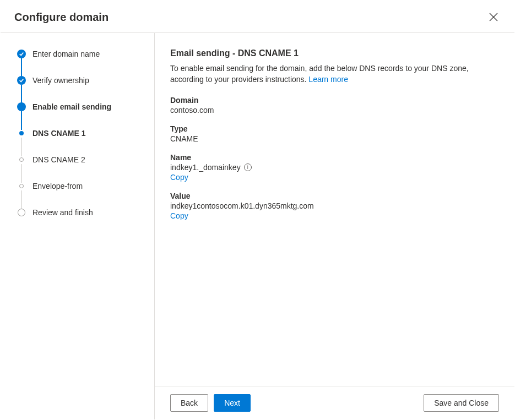 The height and width of the screenshot is (420, 515). Describe the element at coordinates (335, 105) in the screenshot. I see `field-domain: Domain contoso.com` at that location.